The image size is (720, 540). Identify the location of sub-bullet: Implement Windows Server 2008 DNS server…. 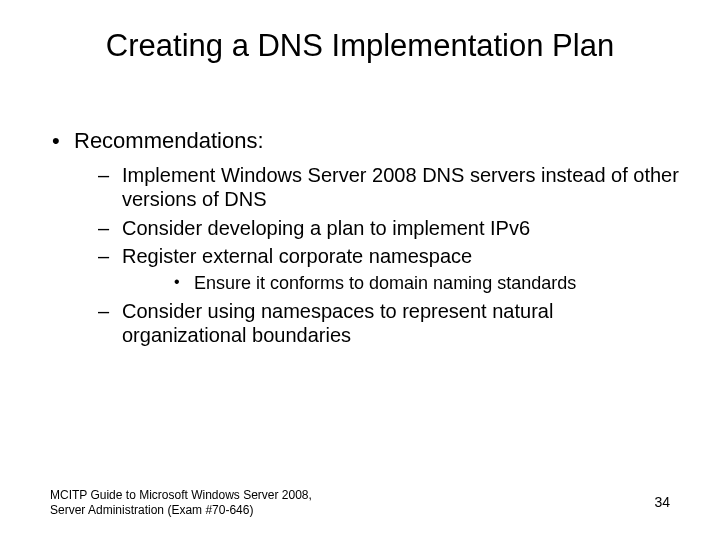
(377, 188).